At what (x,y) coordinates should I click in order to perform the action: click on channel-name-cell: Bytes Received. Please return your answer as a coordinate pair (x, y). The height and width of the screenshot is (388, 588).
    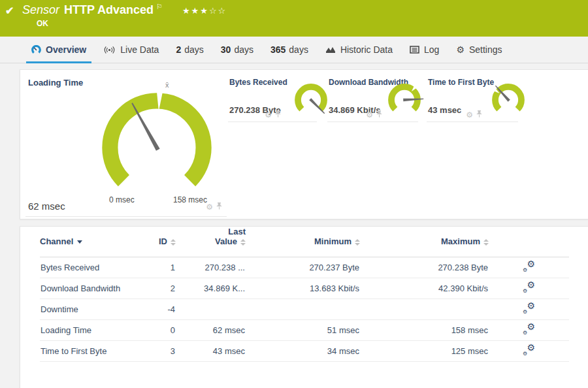
    Looking at the image, I should click on (89, 268).